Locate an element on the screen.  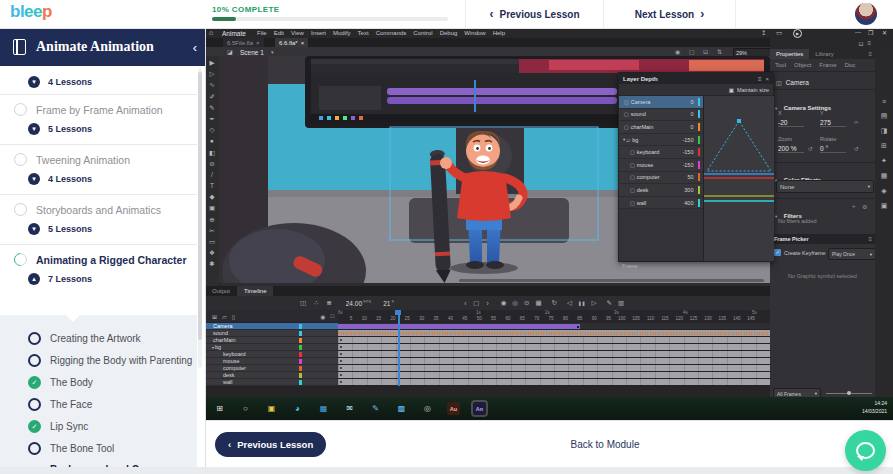
tab-library: Library is located at coordinates (824, 54).